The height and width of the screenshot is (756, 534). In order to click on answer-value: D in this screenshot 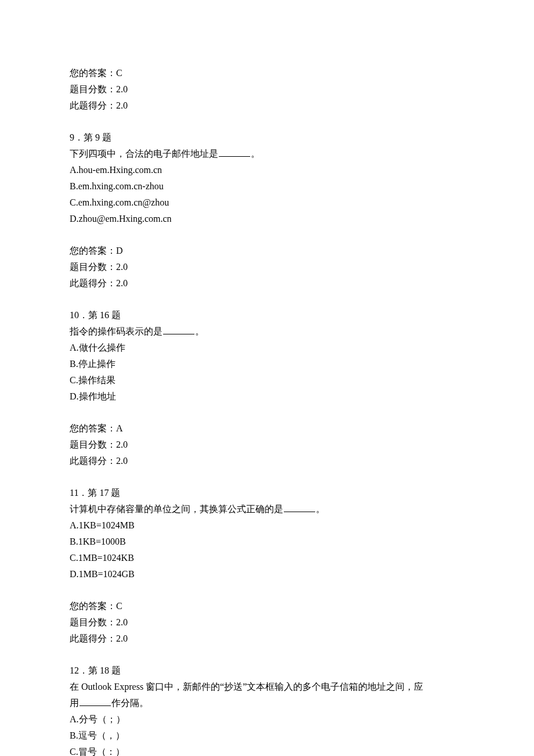, I will do `click(120, 251)`.